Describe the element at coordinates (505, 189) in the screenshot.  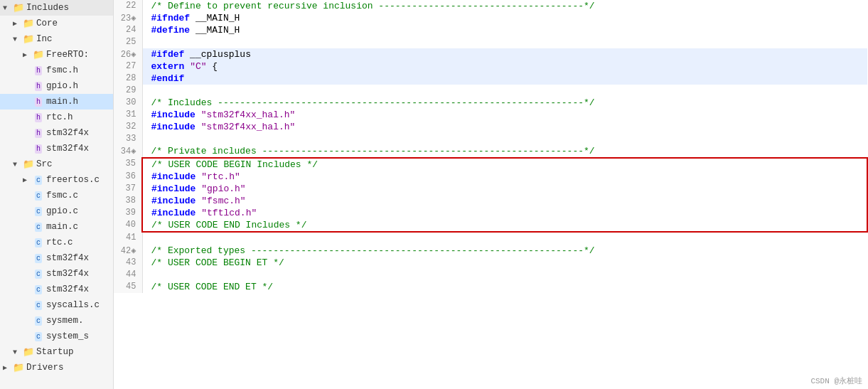
I see `code-content-37: #include "gpio.h"` at that location.